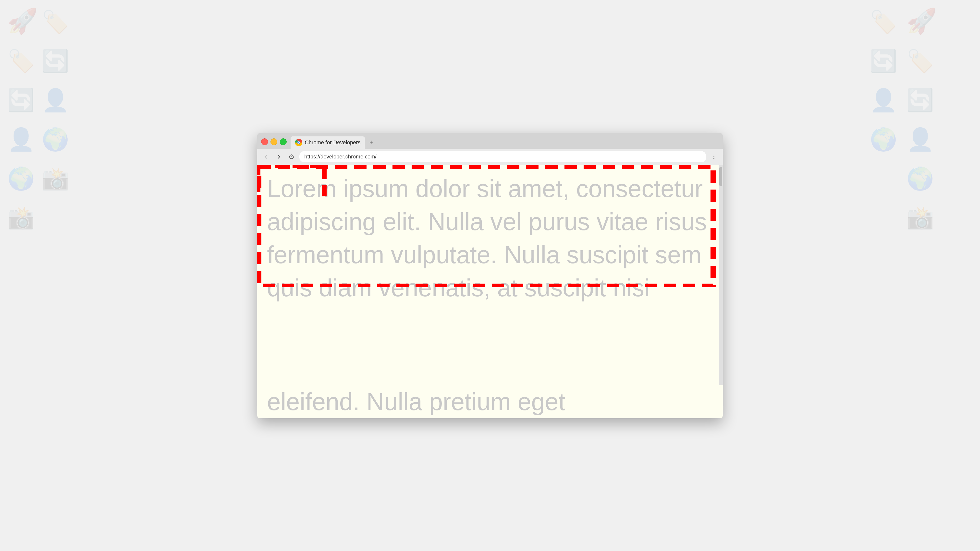 The height and width of the screenshot is (551, 980). What do you see at coordinates (299, 142) in the screenshot?
I see `tab-favicon` at bounding box center [299, 142].